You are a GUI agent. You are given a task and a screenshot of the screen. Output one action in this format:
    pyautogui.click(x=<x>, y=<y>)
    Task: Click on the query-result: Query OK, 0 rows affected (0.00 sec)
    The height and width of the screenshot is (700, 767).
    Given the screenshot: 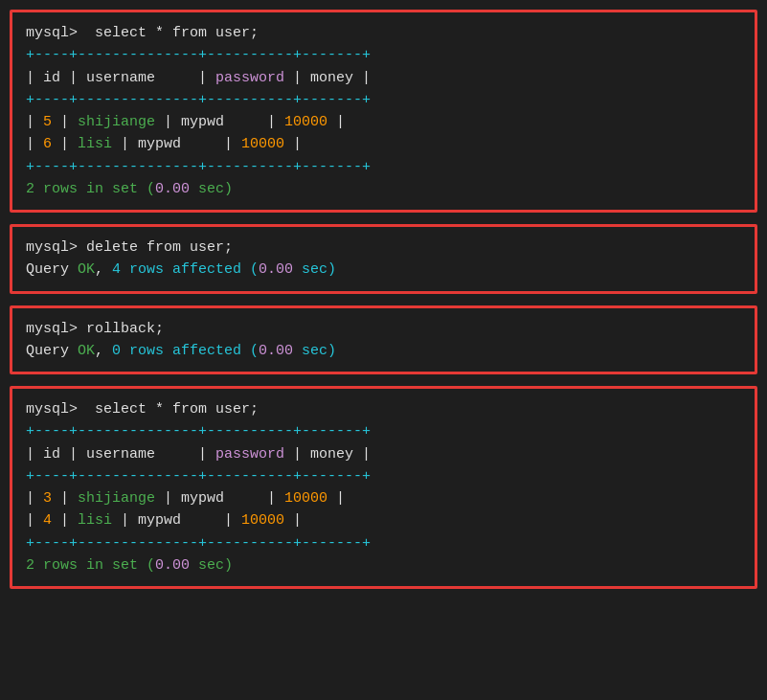 What is the action you would take?
    pyautogui.click(x=383, y=350)
    